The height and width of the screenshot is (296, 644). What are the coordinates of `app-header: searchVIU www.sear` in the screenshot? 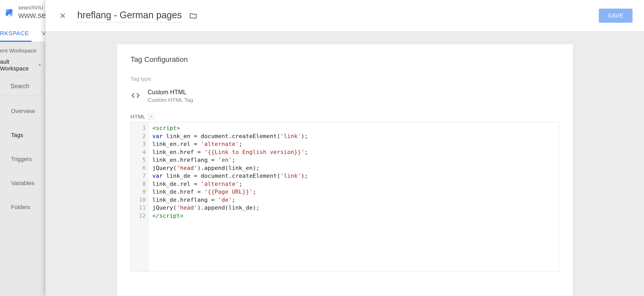 It's located at (23, 13).